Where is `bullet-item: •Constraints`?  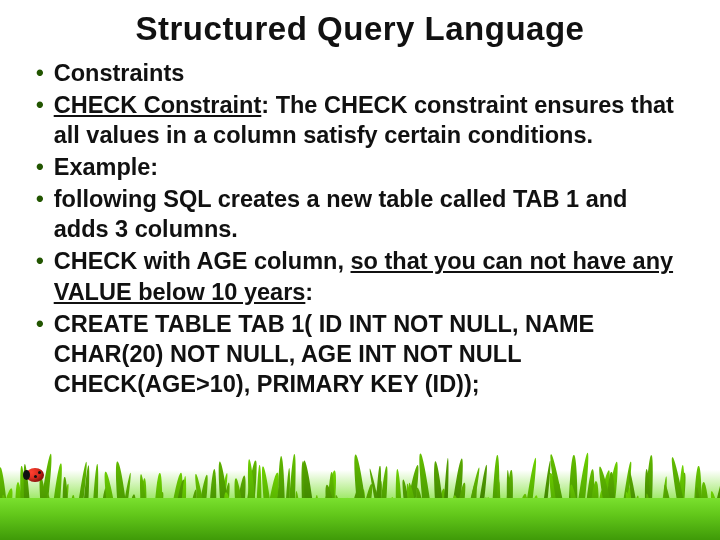 bullet-item: •Constraints is located at coordinates (361, 73).